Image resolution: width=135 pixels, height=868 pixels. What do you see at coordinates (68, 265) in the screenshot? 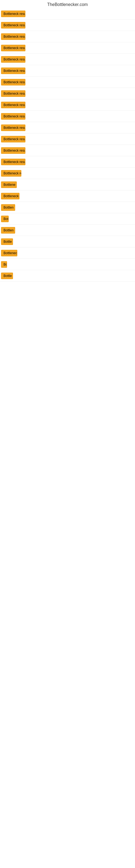
I see `result-row: Bo` at bounding box center [68, 265].